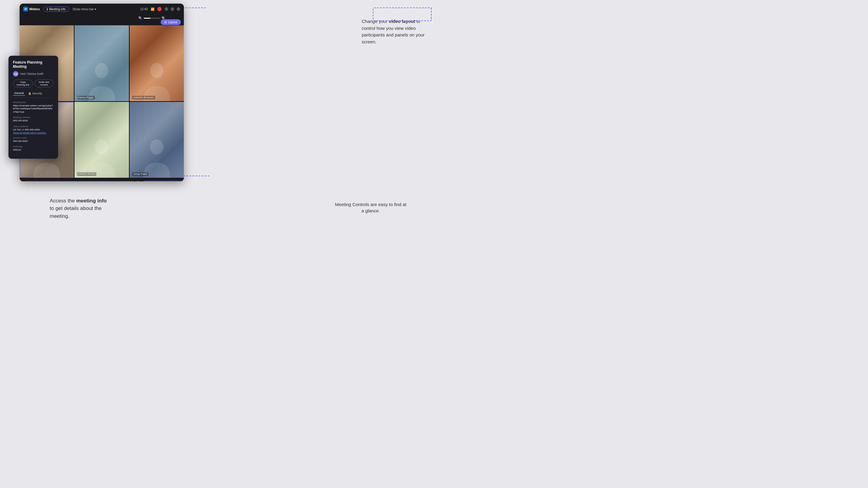  What do you see at coordinates (173, 9) in the screenshot?
I see `maximize-button: □` at bounding box center [173, 9].